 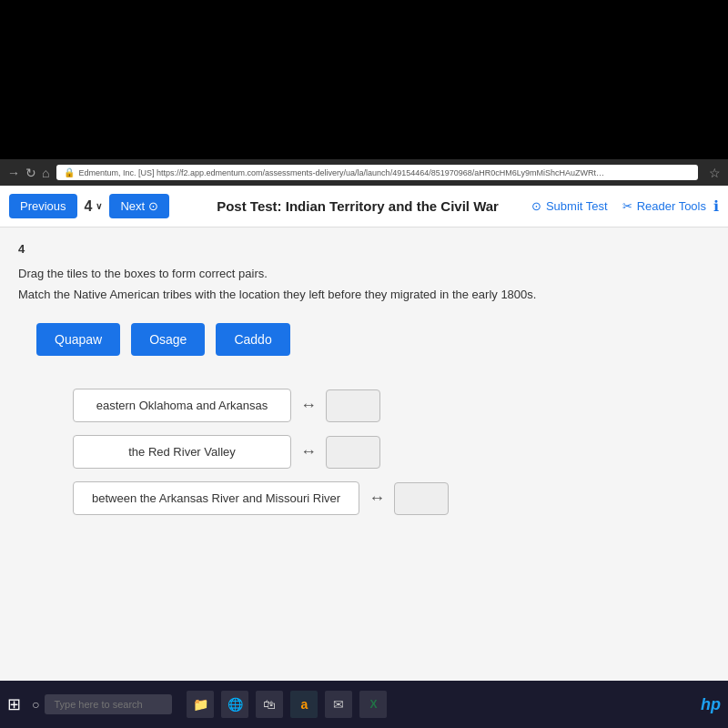 What do you see at coordinates (715, 173) in the screenshot?
I see `bookmark-icon: ☆` at bounding box center [715, 173].